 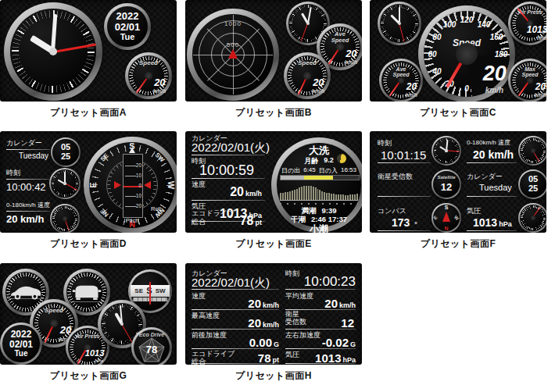 I want to click on preset-panel-g: SE S SW Speed 20 km/h 2022 02/01 Tue Air…, so click(x=88, y=314).